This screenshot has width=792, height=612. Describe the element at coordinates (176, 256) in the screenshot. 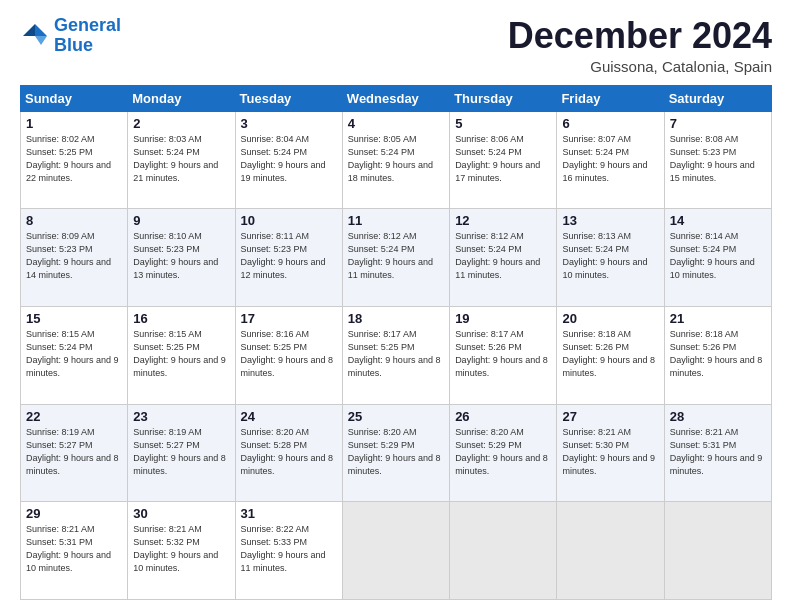

I see `day-info: Sunrise: 8:10 AMSunset: 5:23 PMDaylight:…` at that location.